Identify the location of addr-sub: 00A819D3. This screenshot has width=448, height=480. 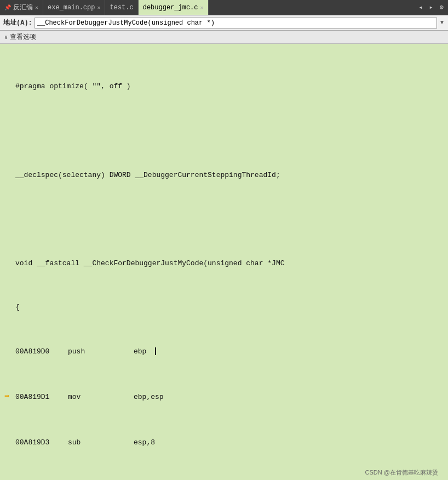
(37, 443).